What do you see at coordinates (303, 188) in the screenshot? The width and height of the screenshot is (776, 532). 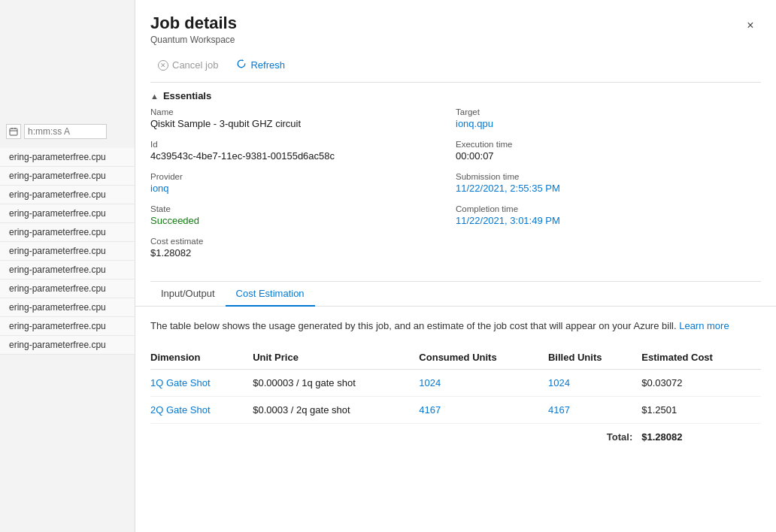 I see `essentials-col-left: Name Qiskit Sample - 3-qubit GHZ circuit…` at bounding box center [303, 188].